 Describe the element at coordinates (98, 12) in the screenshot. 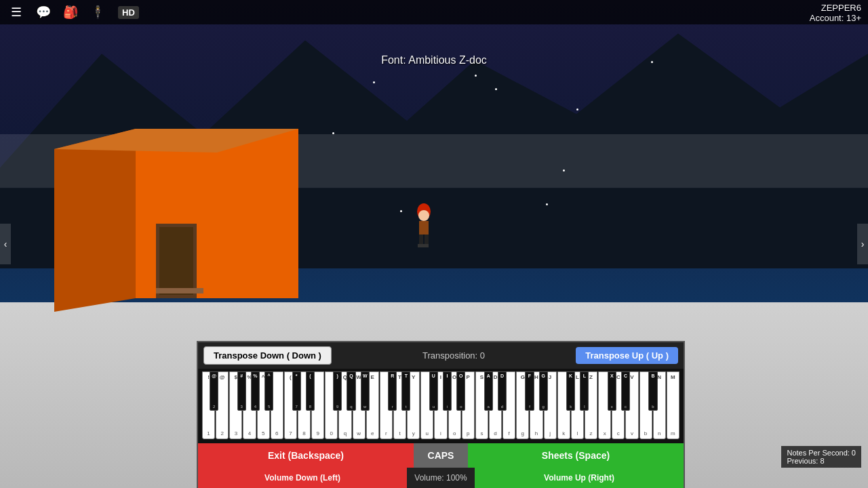

I see `character-icon: 🕴` at that location.